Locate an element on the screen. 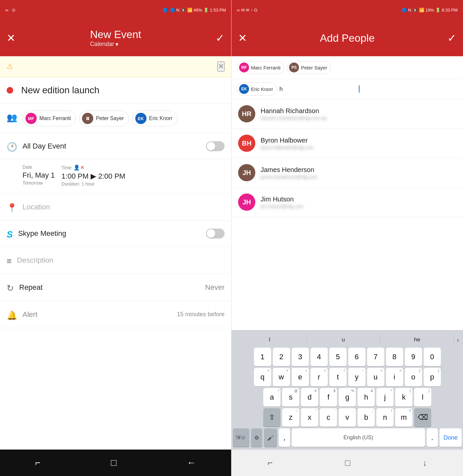 This screenshot has width=463, height=476. left-calendar-subtitle: Calendar ▾ is located at coordinates (116, 44).